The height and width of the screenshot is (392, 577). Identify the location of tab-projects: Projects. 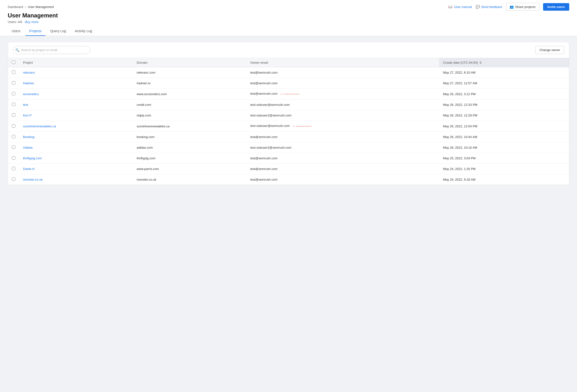
(35, 31).